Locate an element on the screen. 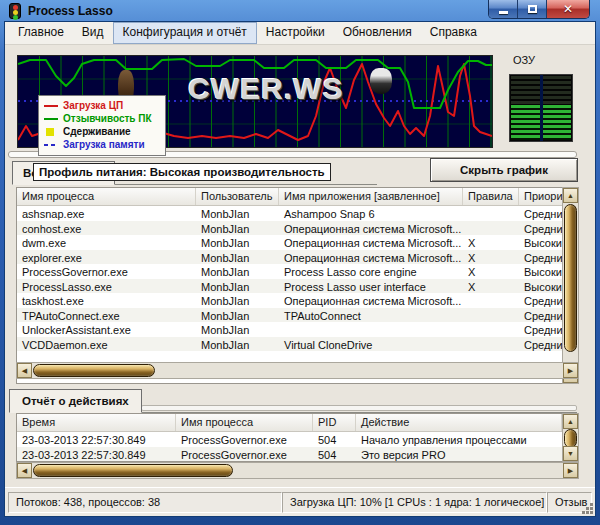 Image resolution: width=600 pixels, height=525 pixels. column-header: Действие is located at coordinates (459, 422).